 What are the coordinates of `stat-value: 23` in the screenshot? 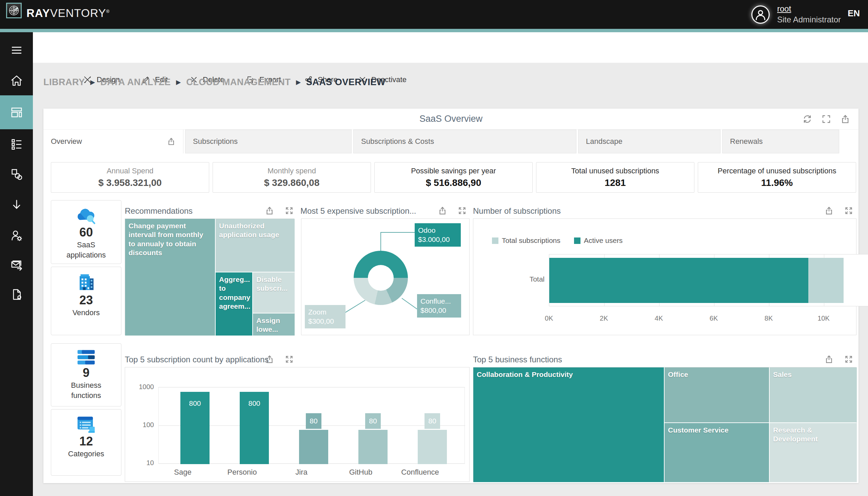 It's located at (86, 300).